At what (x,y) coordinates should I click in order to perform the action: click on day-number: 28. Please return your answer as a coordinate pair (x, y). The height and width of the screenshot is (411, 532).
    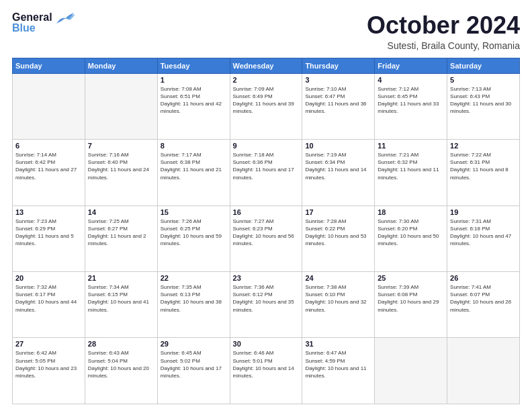
    Looking at the image, I should click on (121, 344).